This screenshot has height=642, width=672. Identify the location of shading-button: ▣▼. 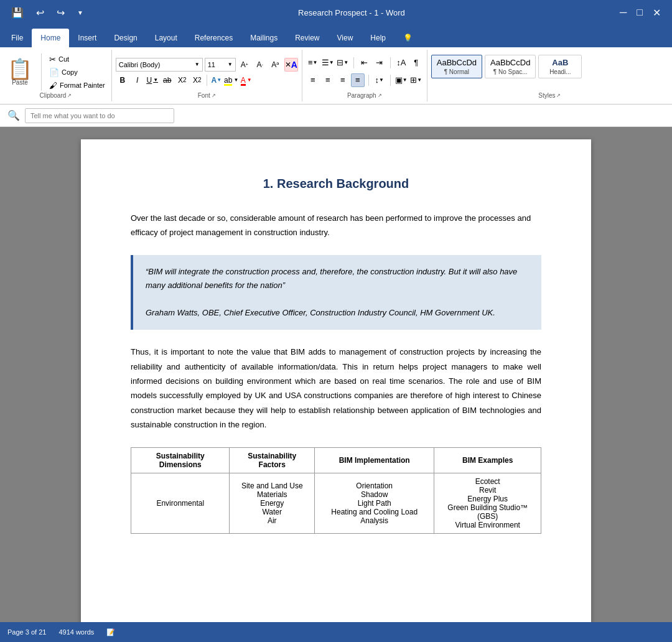
(401, 80).